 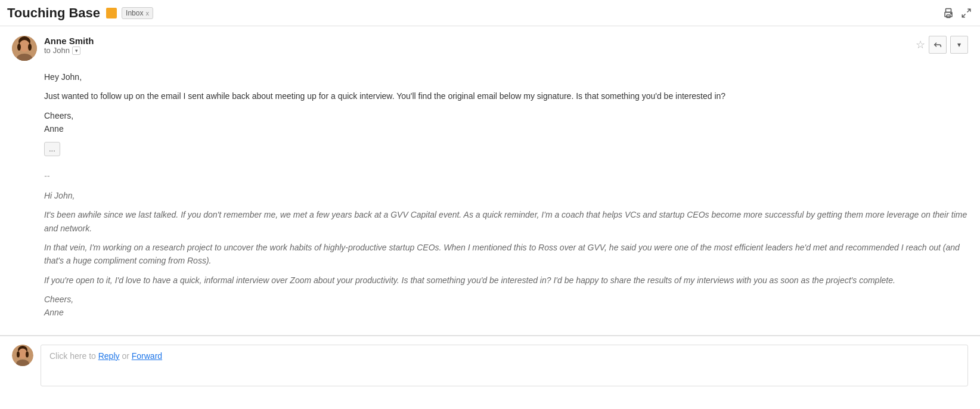 What do you see at coordinates (54, 129) in the screenshot?
I see `signature-name: Anne` at bounding box center [54, 129].